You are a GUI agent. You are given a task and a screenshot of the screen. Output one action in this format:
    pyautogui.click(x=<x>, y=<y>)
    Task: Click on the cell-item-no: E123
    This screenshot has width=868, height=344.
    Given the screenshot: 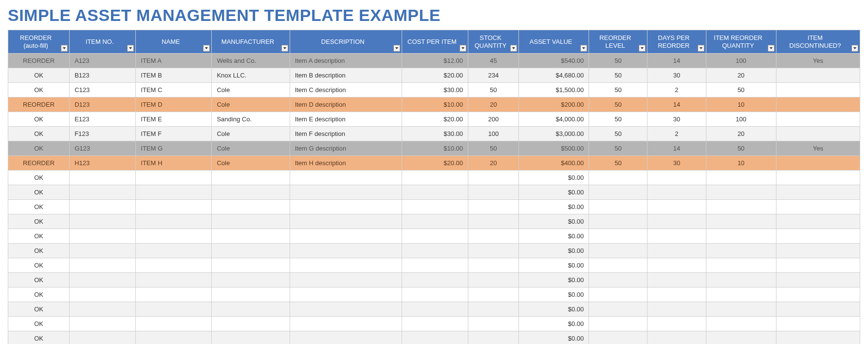 What is the action you would take?
    pyautogui.click(x=103, y=119)
    